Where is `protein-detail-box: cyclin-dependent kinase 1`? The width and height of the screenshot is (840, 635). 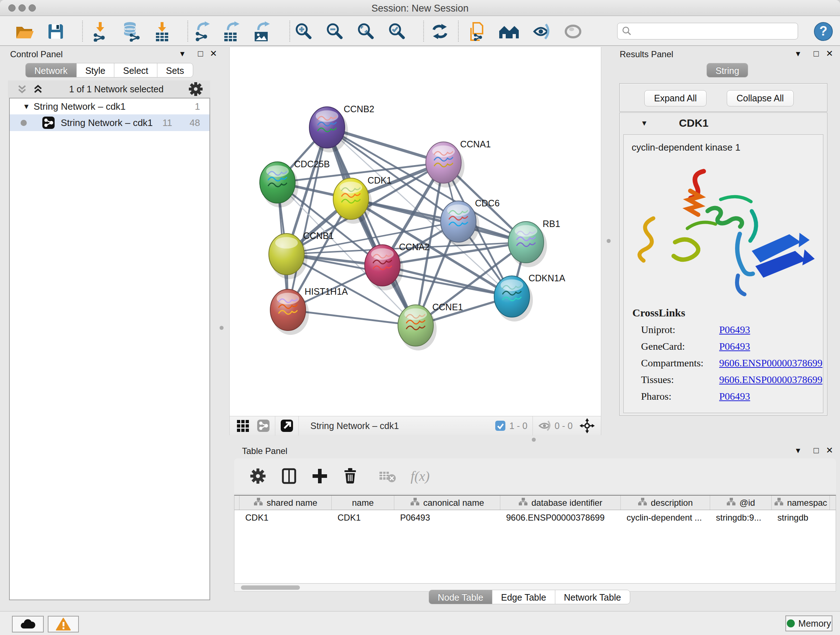 protein-detail-box: cyclin-dependent kinase 1 is located at coordinates (723, 274).